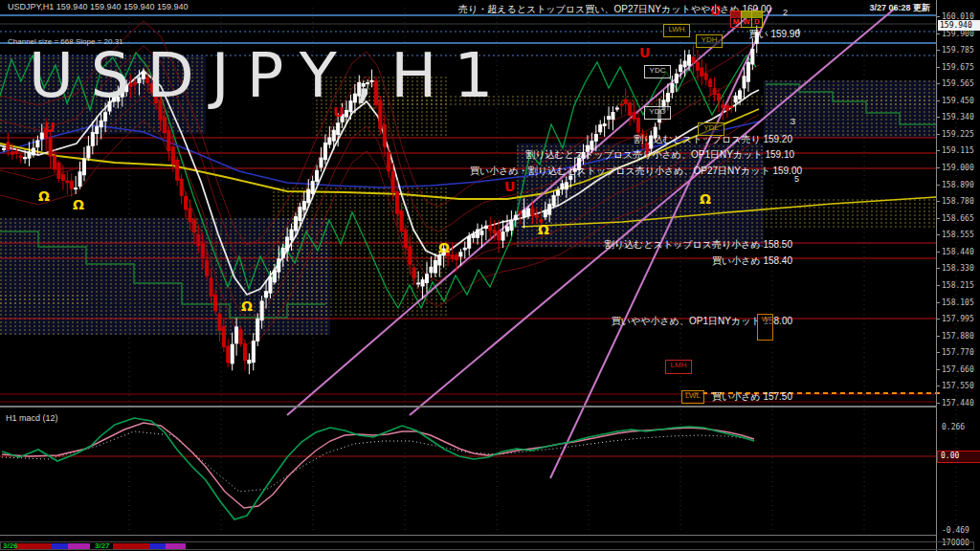  Describe the element at coordinates (955, 530) in the screenshot. I see `macd-min-label: -0.469` at that location.